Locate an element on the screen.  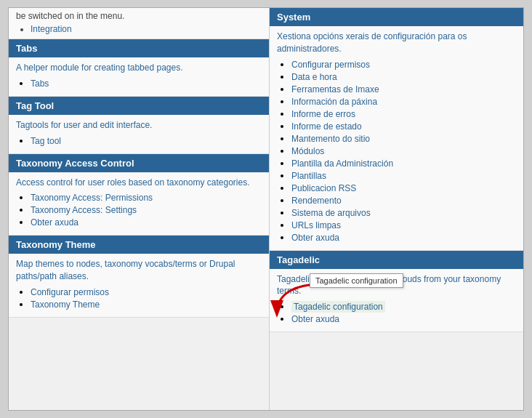
list-item: Taxonomy Access: Permissions is located at coordinates (146, 198).